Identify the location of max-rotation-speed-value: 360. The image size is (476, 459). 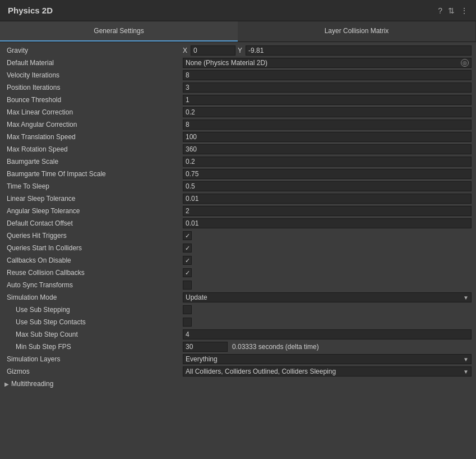
(327, 149).